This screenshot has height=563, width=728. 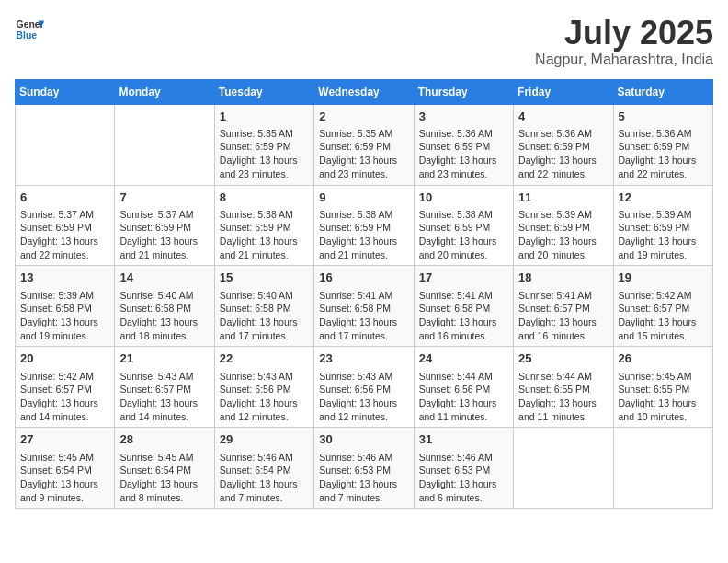 What do you see at coordinates (64, 359) in the screenshot?
I see `day-number: 20` at bounding box center [64, 359].